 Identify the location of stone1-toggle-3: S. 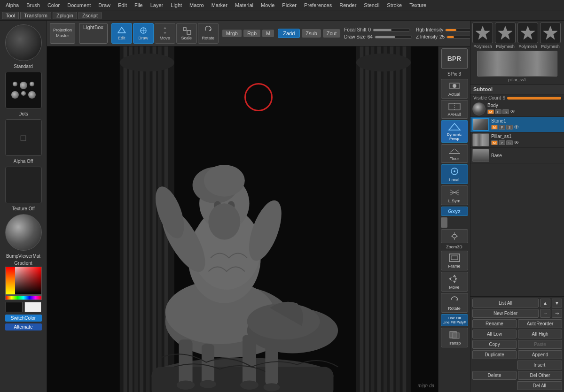
(509, 127).